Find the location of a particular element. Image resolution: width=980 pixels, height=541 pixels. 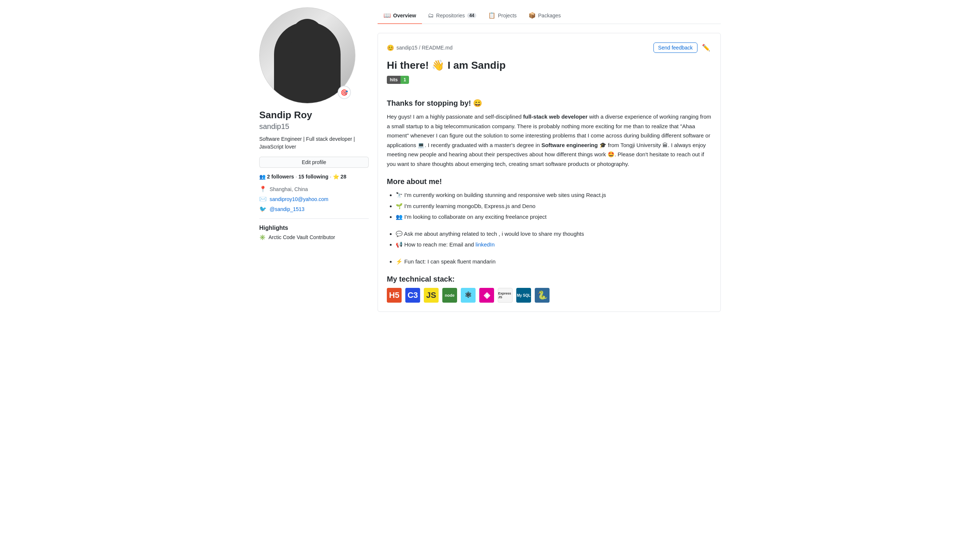

more-about-heading: More about me! is located at coordinates (549, 182).